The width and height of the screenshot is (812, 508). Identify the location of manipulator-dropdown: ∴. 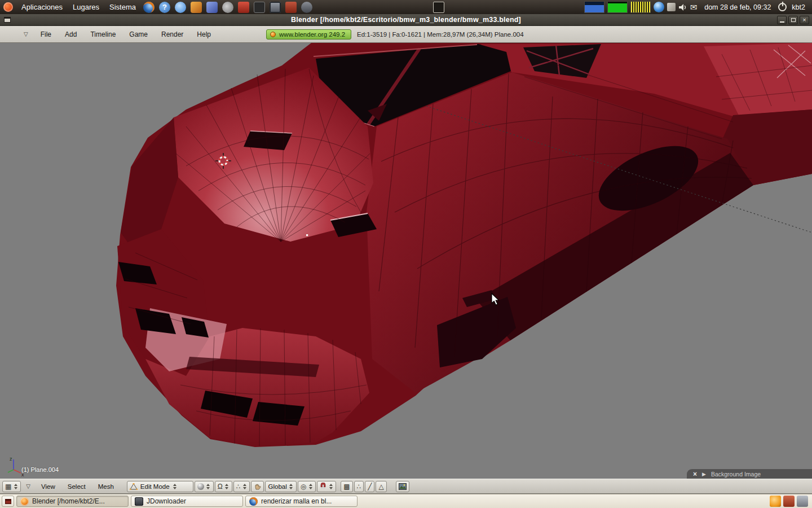
(242, 487).